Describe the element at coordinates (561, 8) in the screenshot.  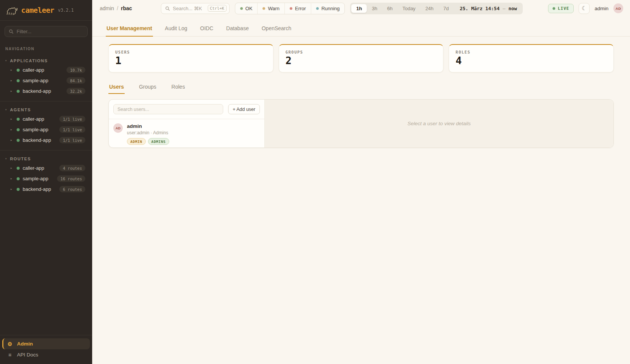
I see `live-badge: LIVE` at that location.